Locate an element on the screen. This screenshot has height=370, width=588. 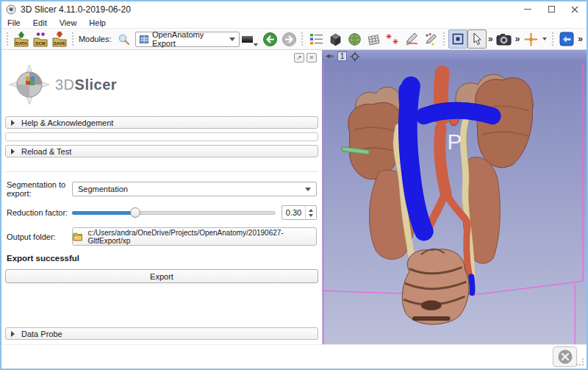
mouse-interaction-button is located at coordinates (477, 39).